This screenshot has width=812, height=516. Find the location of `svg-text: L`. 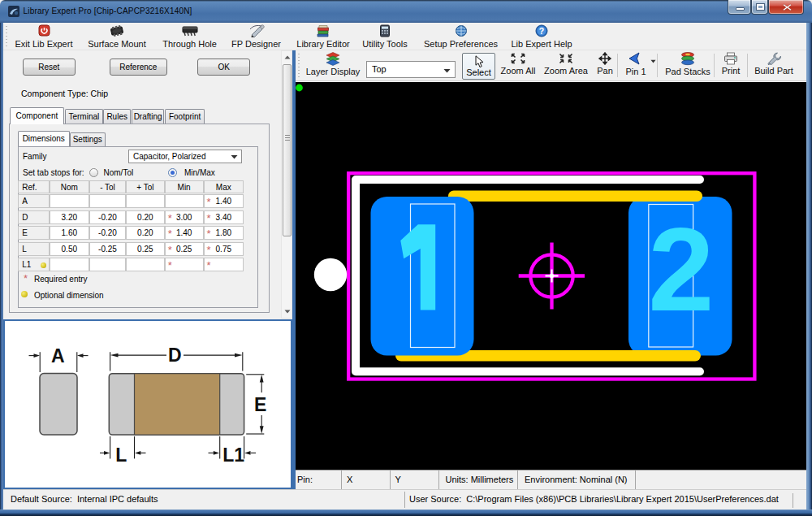

svg-text: L is located at coordinates (121, 455).